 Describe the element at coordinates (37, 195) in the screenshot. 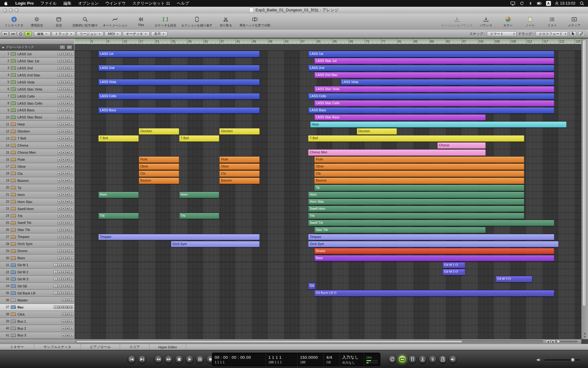

I see `track-header-21: 21HornHRMS` at that location.